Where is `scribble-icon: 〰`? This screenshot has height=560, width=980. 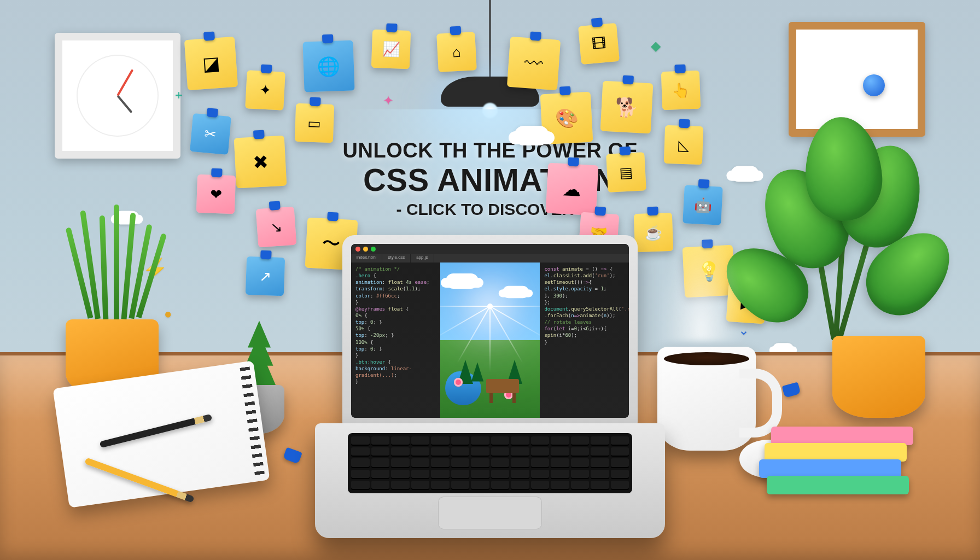
scribble-icon: 〰 is located at coordinates (534, 63).